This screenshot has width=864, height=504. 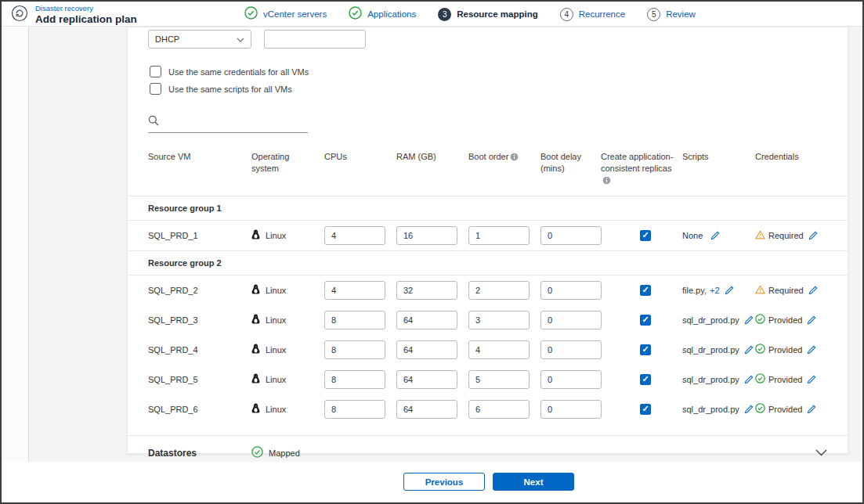 I want to click on warning-icon, so click(x=760, y=236).